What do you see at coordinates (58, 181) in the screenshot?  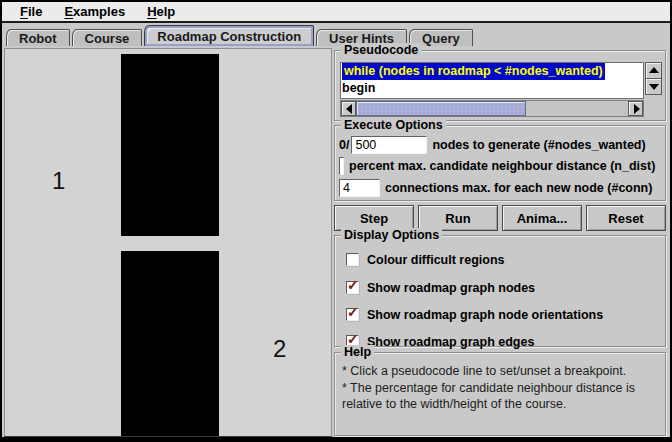 I see `obstacle-label-1: 1` at bounding box center [58, 181].